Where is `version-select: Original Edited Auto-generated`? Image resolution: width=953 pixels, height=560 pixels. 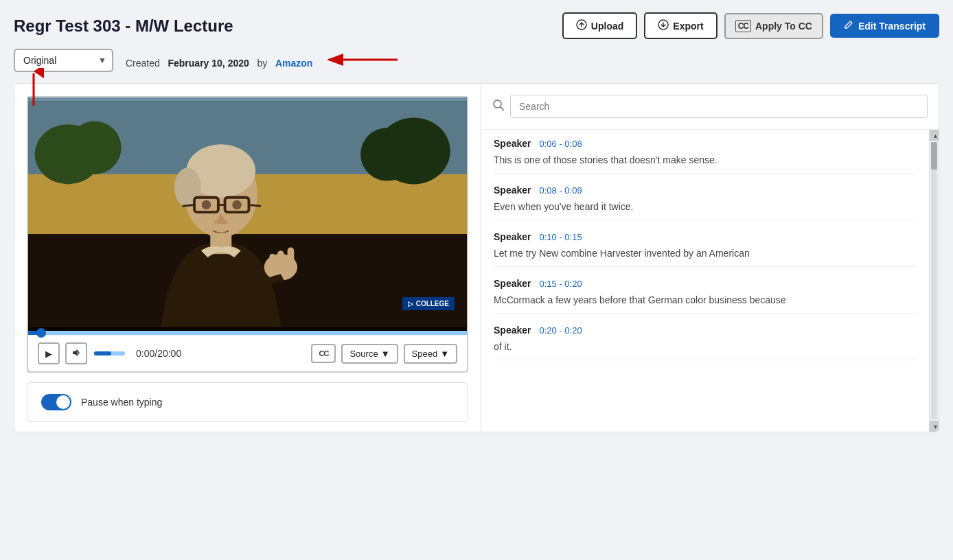
version-select: Original Edited Auto-generated is located at coordinates (63, 60).